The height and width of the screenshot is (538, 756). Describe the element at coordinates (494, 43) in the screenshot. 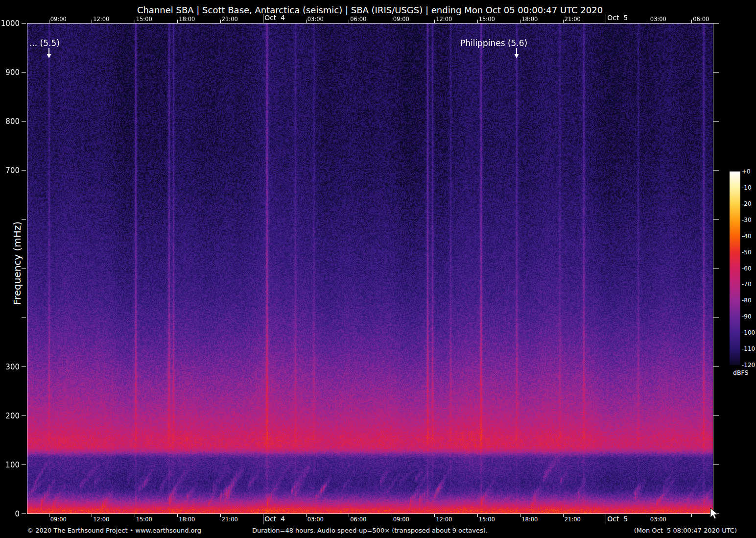

I see `event-annotation-text: Philippines (5.6)` at that location.